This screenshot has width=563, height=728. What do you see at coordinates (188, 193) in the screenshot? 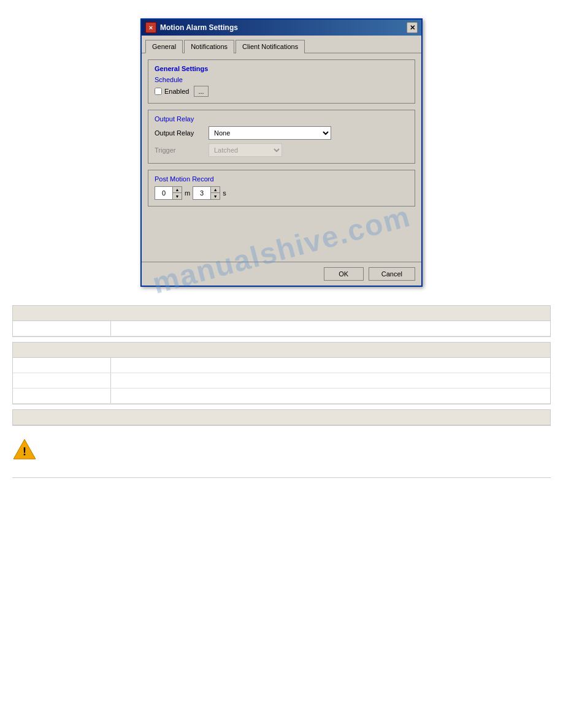
I see `minutes-label: m` at bounding box center [188, 193].